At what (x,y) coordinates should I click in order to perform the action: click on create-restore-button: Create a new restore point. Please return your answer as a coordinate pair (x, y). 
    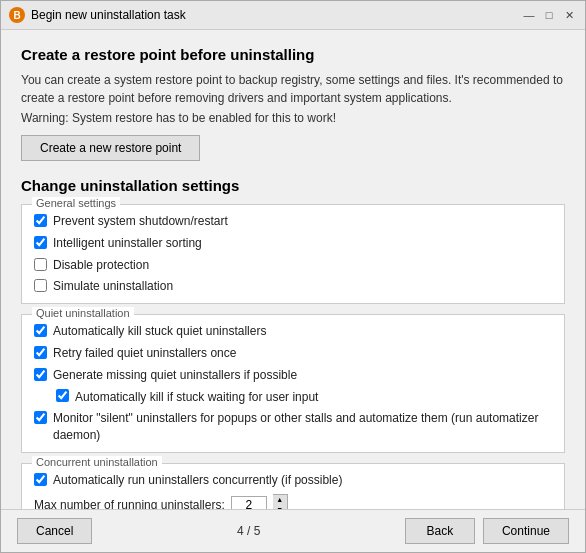
    Looking at the image, I should click on (110, 148).